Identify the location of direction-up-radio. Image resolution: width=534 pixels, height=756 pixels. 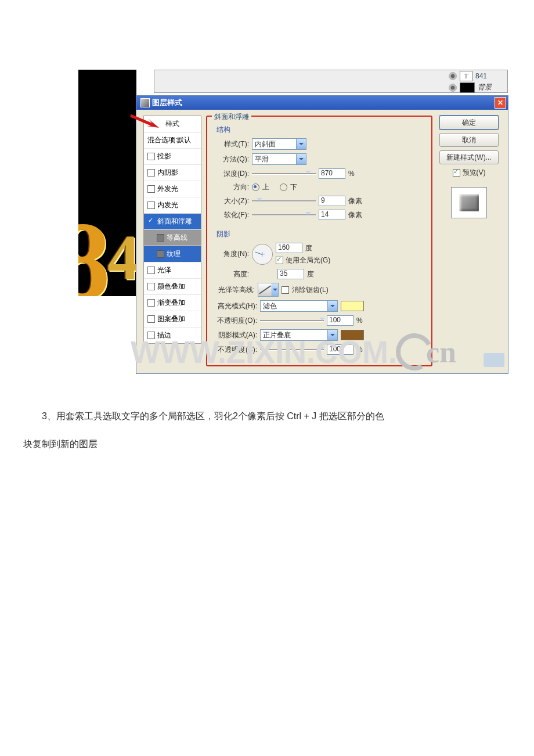
(255, 187).